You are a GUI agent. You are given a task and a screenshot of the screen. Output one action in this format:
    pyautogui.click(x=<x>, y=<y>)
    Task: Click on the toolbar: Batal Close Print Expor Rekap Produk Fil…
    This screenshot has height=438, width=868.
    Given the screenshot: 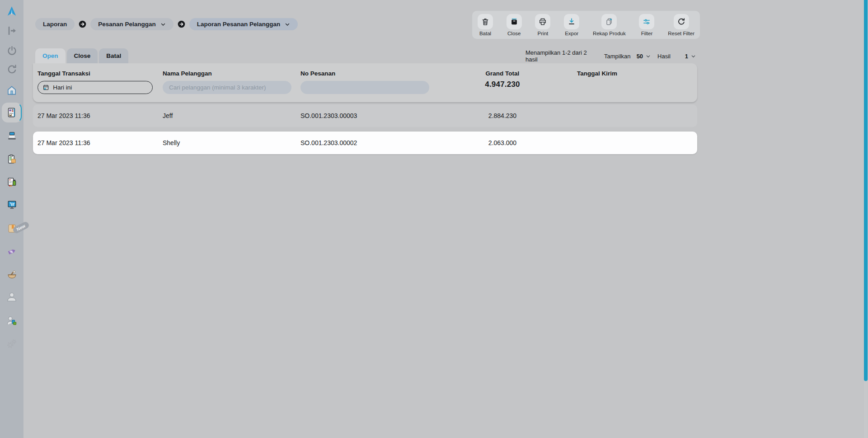 What is the action you would take?
    pyautogui.click(x=586, y=25)
    